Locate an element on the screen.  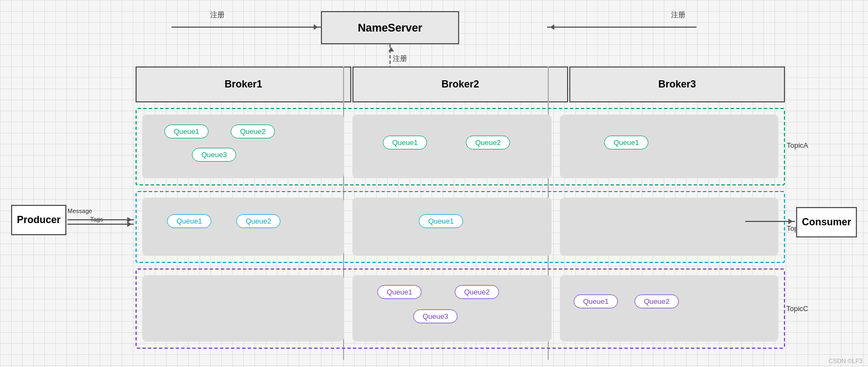
topicA-b1-q1: Queue1 is located at coordinates (186, 132).